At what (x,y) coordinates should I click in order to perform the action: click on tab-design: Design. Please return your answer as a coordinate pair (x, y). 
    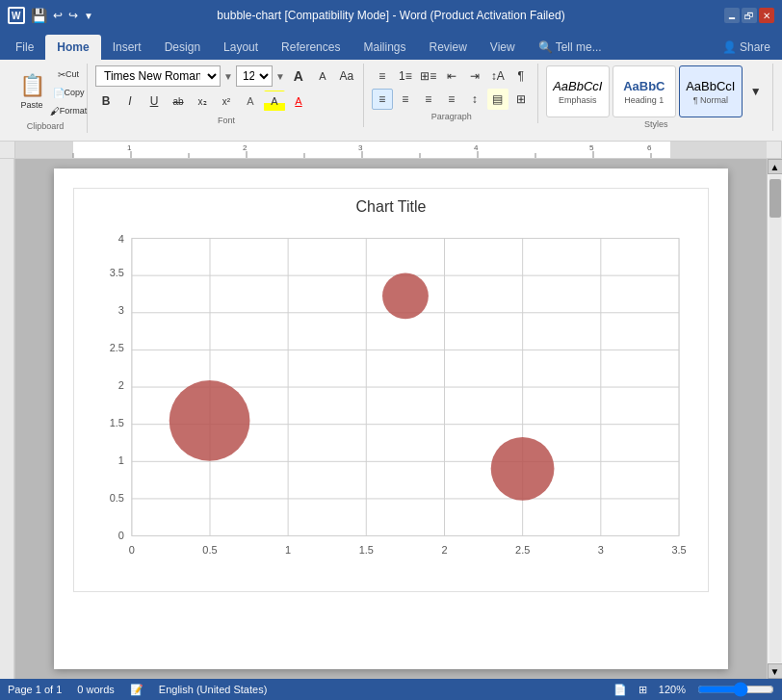
    Looking at the image, I should click on (183, 47).